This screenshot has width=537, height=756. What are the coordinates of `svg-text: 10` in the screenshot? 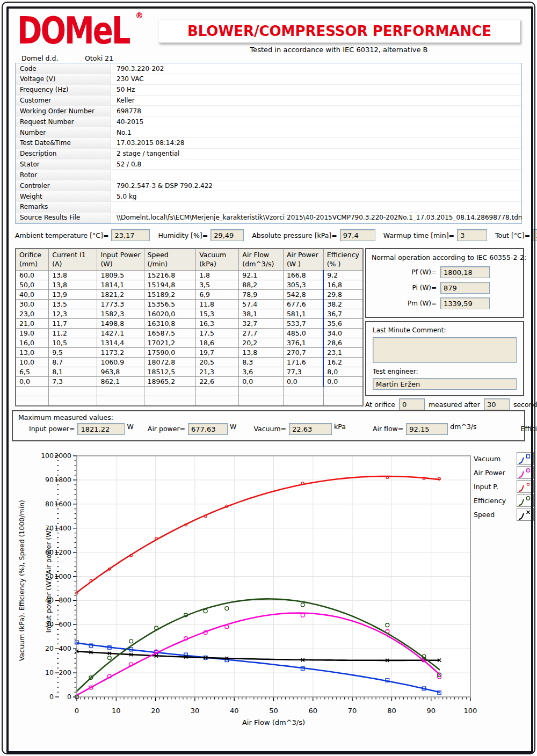 It's located at (116, 711).